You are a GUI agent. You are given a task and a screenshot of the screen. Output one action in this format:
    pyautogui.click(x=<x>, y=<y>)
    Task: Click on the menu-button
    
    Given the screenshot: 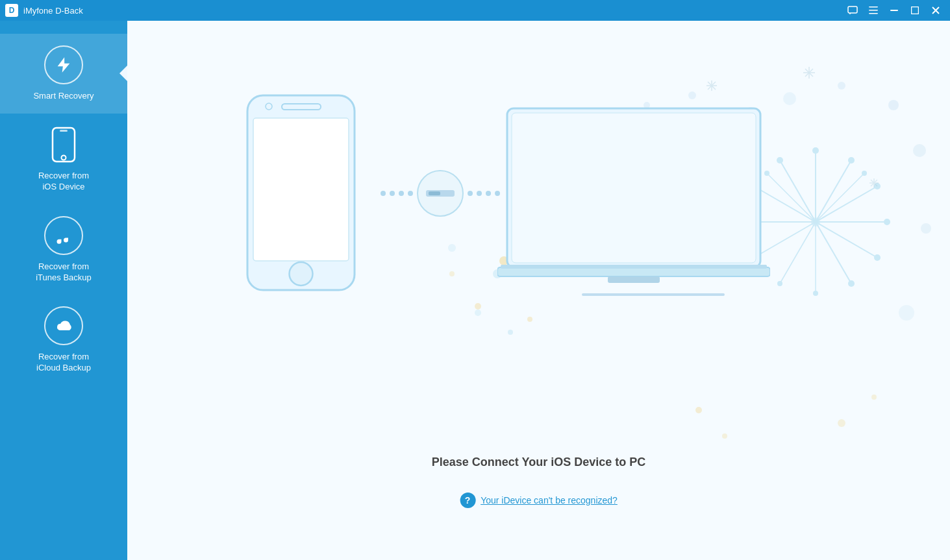 What is the action you would take?
    pyautogui.click(x=873, y=10)
    